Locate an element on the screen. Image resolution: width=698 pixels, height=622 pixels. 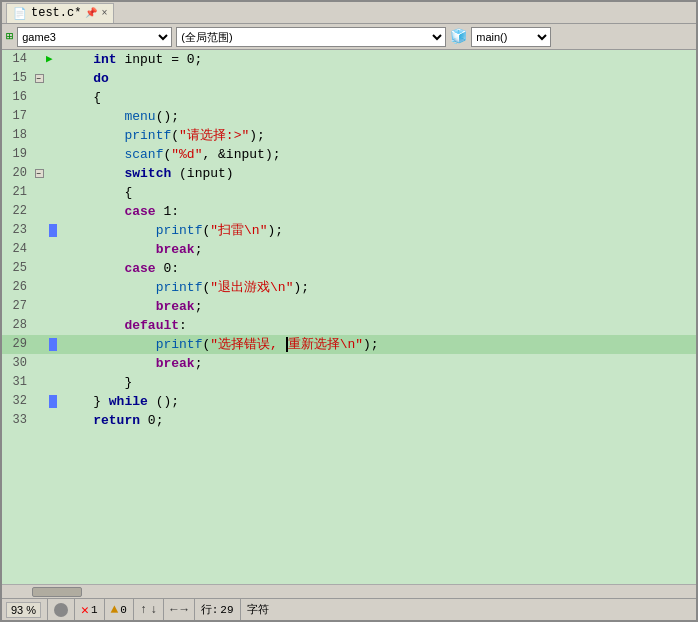
pin-icon: 📌 is located at coordinates (91, 13).